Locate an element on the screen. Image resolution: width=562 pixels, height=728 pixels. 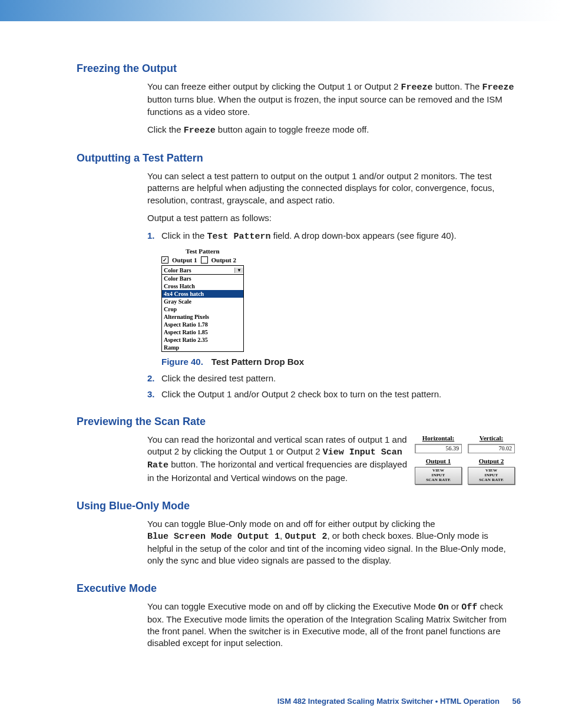
output2-label: Output 2 is located at coordinates (491, 461).